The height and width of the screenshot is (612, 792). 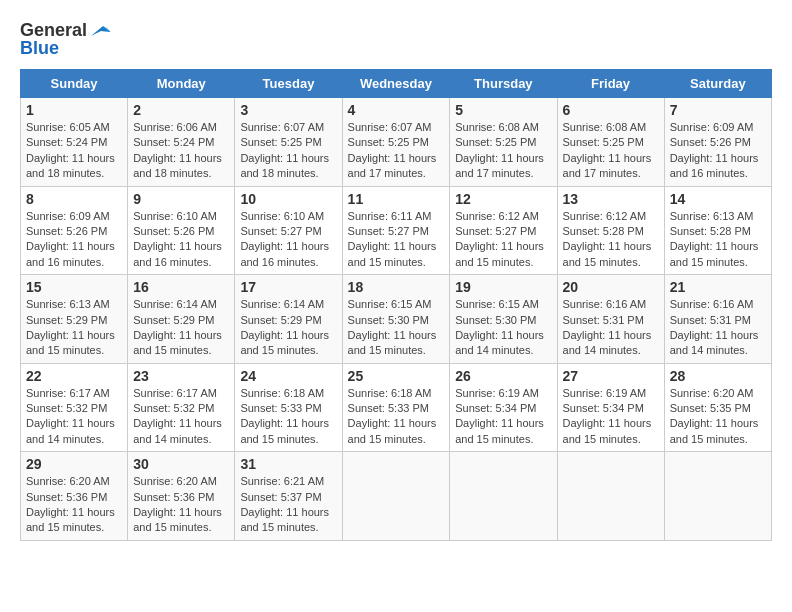 I want to click on day-info: Sunrise: 6:11 AM Sunset: 5:27 PM Dayligh…, so click(x=396, y=240).